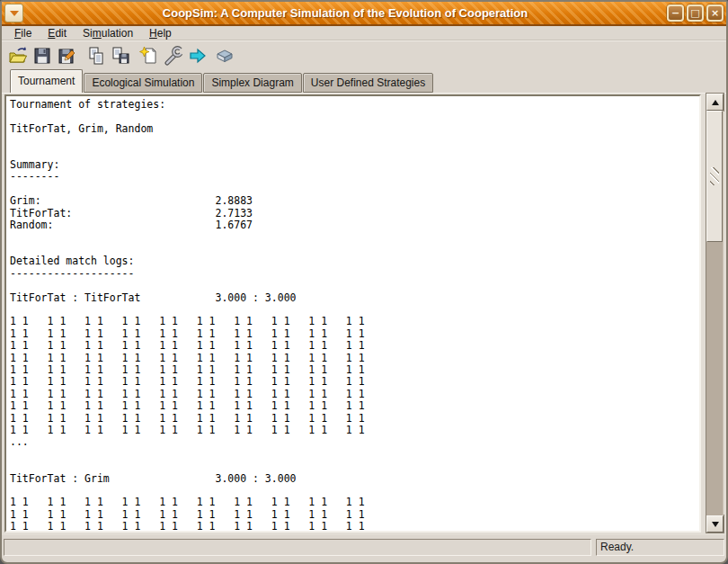 The height and width of the screenshot is (564, 728). Describe the element at coordinates (715, 103) in the screenshot. I see `scroll-up-button` at that location.